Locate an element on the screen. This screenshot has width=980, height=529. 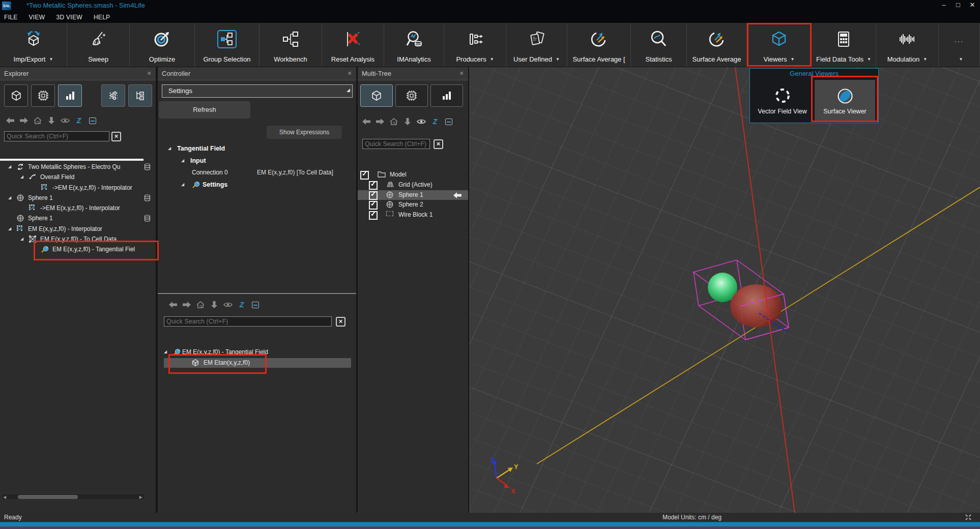
model-tree-row: ✓Sphere 2 is located at coordinates (413, 204).